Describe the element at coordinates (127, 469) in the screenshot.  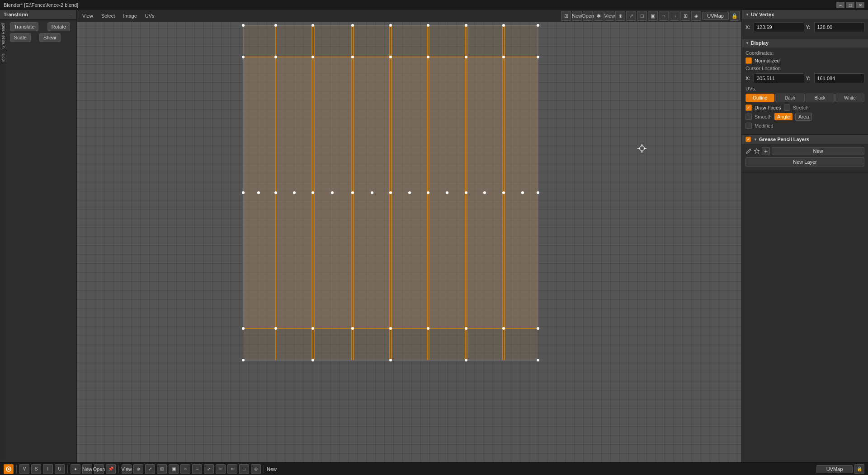
I see `view-type-icon: View` at that location.